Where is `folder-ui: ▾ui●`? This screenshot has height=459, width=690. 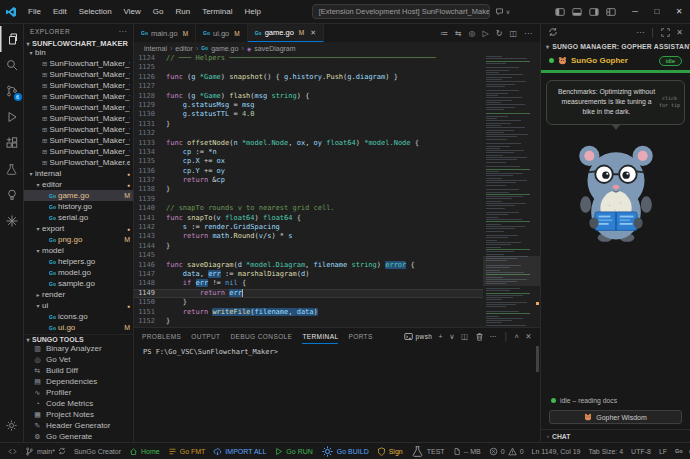
folder-ui: ▾ui● is located at coordinates (78, 306).